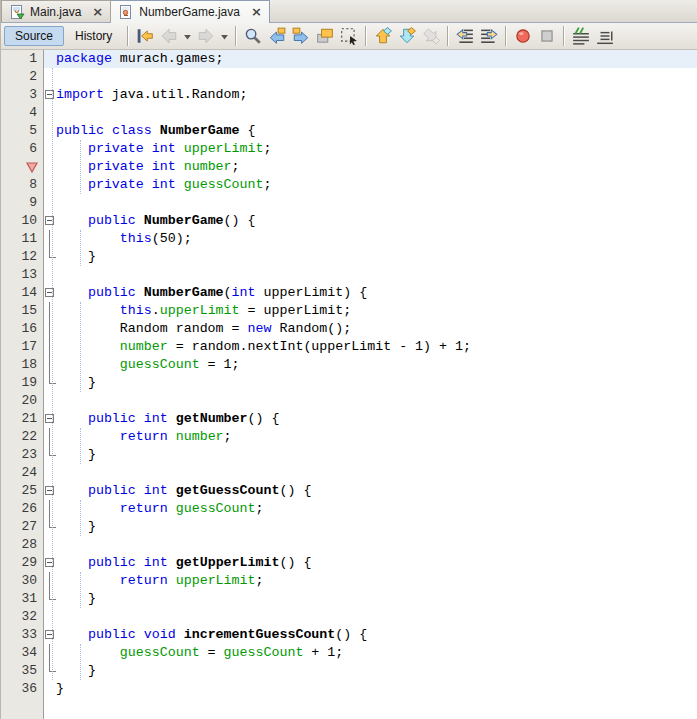 This screenshot has height=719, width=697. I want to click on code-line-12: }, so click(370, 257).